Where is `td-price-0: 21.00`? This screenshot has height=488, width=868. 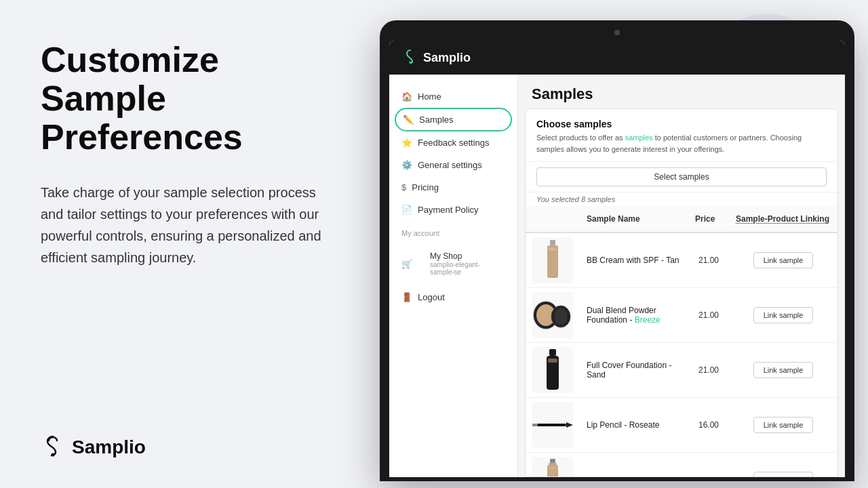
td-price-0: 21.00 is located at coordinates (709, 260).